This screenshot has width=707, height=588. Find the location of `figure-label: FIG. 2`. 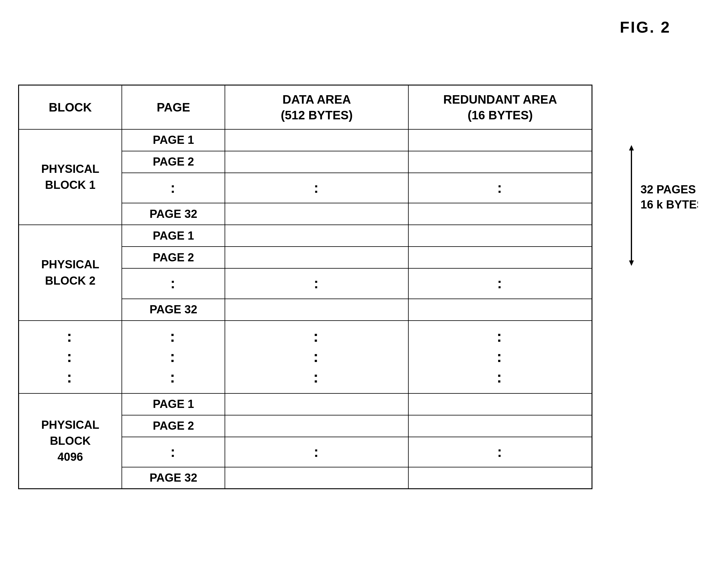

figure-label: FIG. 2 is located at coordinates (645, 27).